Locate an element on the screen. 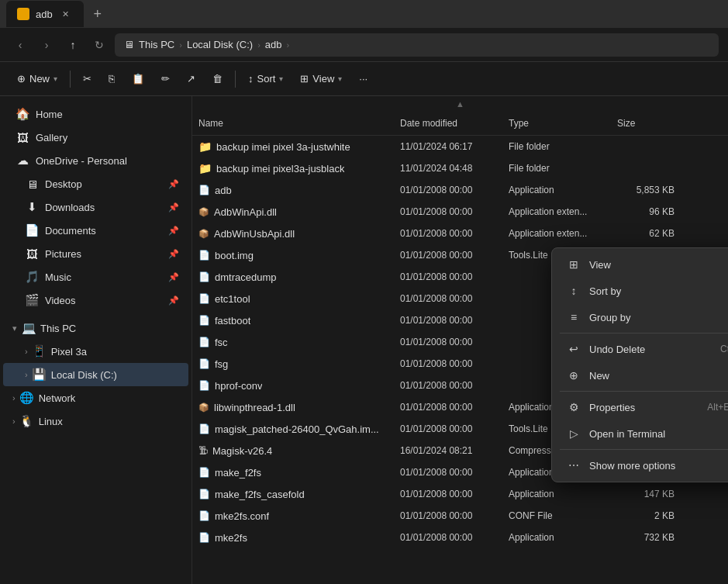 The image size is (728, 584). ctx-undo-delete-icon: ↩ is located at coordinates (574, 349).